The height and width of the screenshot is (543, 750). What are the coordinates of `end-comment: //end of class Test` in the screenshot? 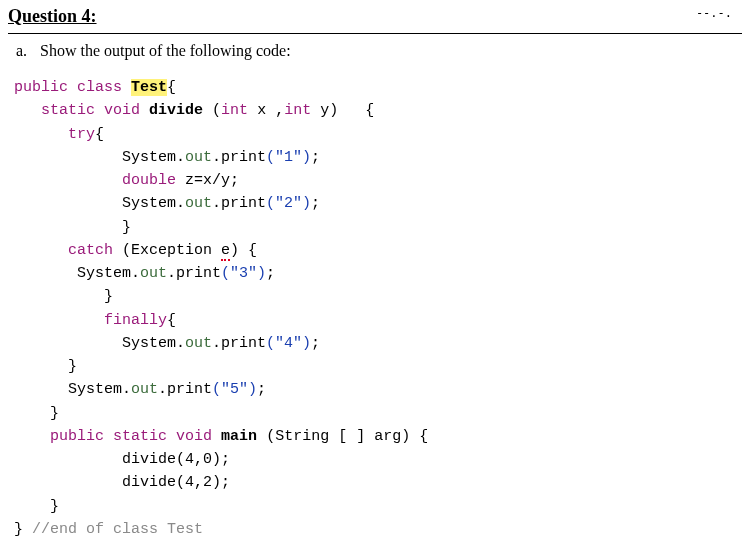 It's located at (118, 530).